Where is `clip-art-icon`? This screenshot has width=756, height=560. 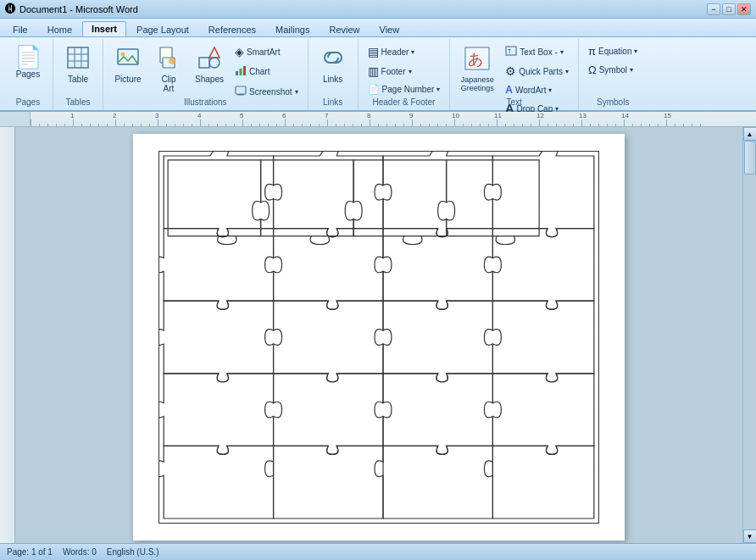
clip-art-icon is located at coordinates (169, 59).